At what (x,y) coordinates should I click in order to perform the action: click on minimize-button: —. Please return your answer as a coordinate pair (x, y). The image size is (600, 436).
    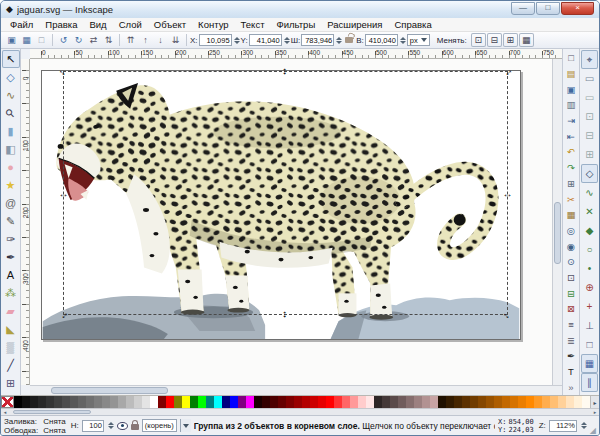
    Looking at the image, I should click on (523, 8).